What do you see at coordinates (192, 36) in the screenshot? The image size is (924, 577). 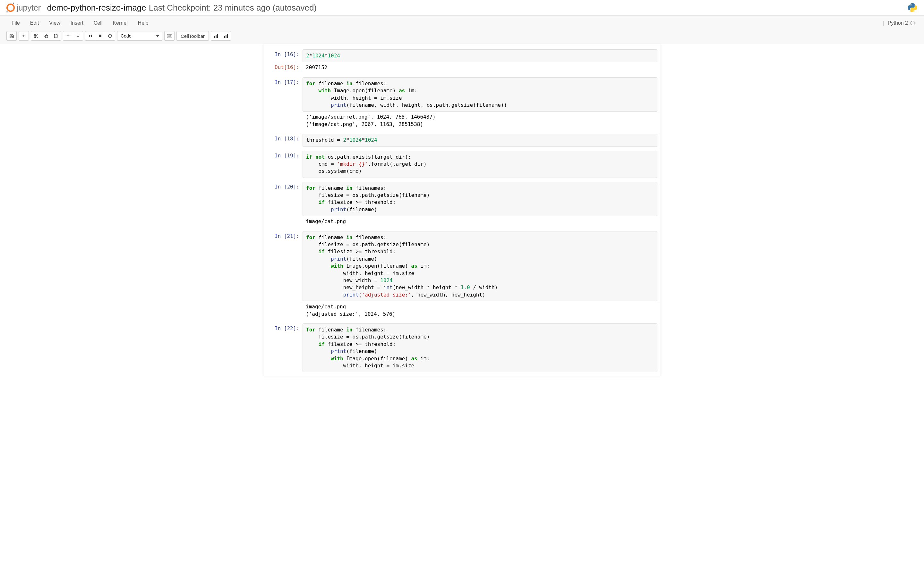 I see `cell-toolbar-button: CellToolbar` at bounding box center [192, 36].